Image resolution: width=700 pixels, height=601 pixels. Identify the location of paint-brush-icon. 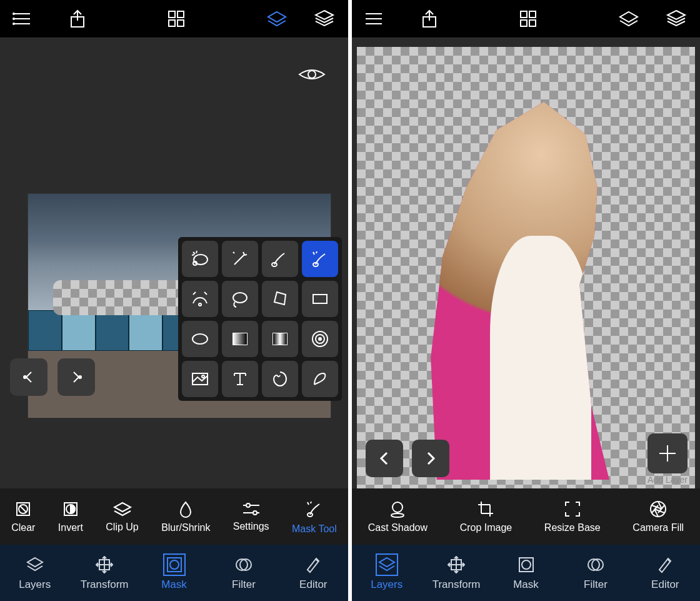
(280, 259).